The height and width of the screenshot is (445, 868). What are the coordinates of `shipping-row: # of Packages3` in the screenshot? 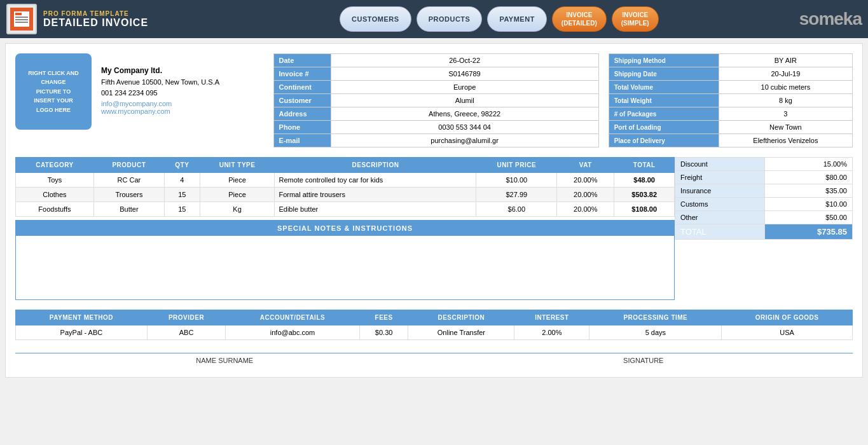 It's located at (730, 114).